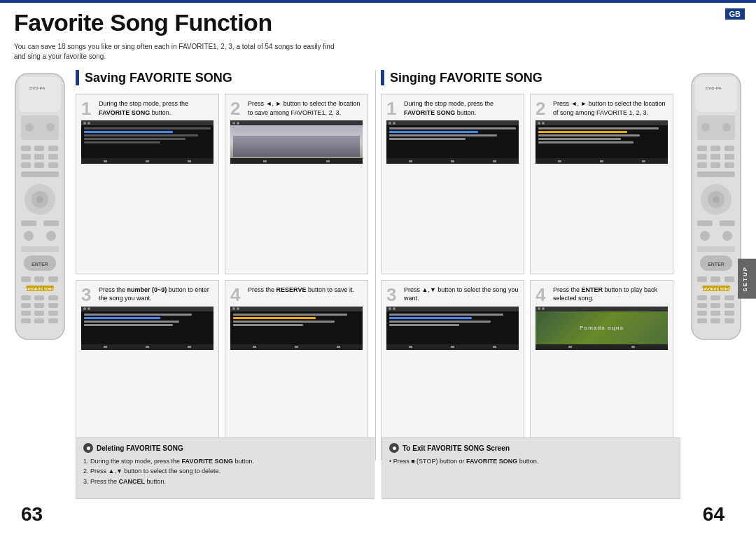  What do you see at coordinates (452, 370) in the screenshot?
I see `singing-step-3: 3 Press ▲,▼ button to select the song yo…` at bounding box center [452, 370].